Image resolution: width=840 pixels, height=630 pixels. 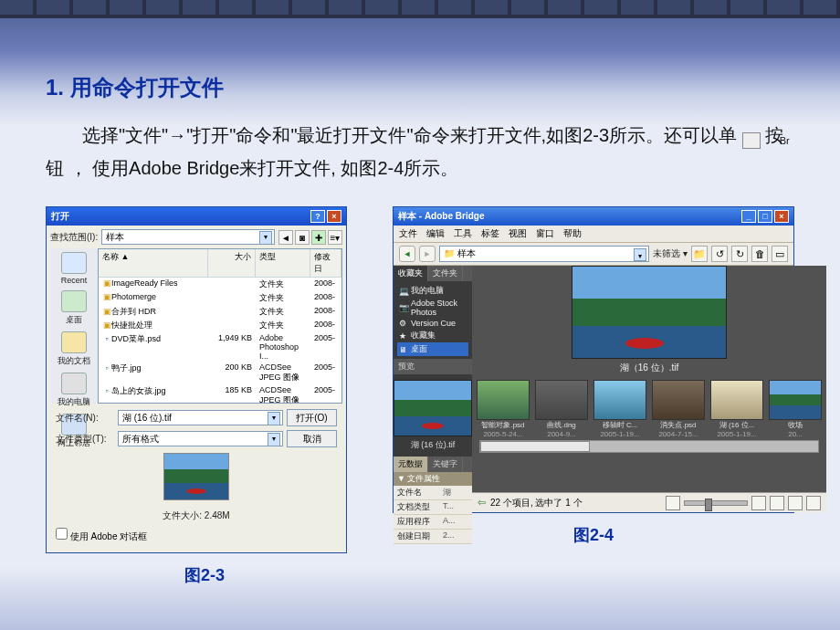 What do you see at coordinates (673, 503) in the screenshot?
I see `compact-view-icon` at bounding box center [673, 503].